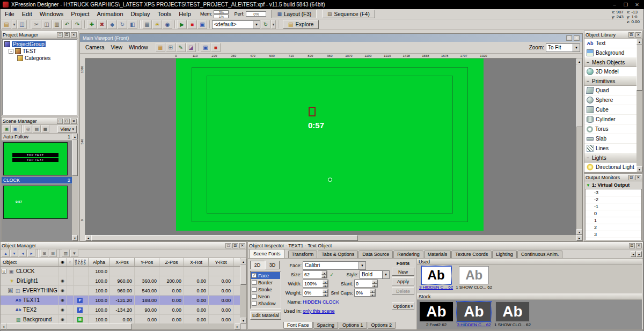  I want to click on visibility-column-icon: ◉, so click(63, 262).